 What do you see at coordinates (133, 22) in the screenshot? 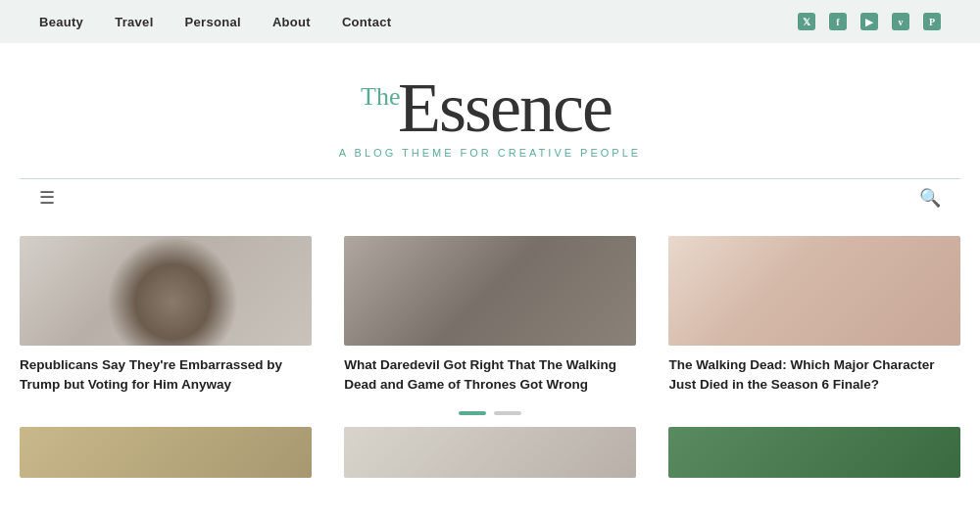
I see `nav-travel: Travel` at bounding box center [133, 22].